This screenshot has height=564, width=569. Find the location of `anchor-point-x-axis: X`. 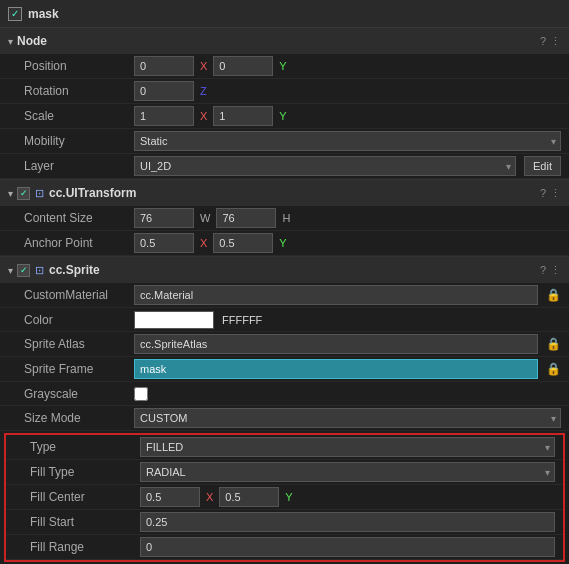

anchor-point-x-axis: X is located at coordinates (204, 243).